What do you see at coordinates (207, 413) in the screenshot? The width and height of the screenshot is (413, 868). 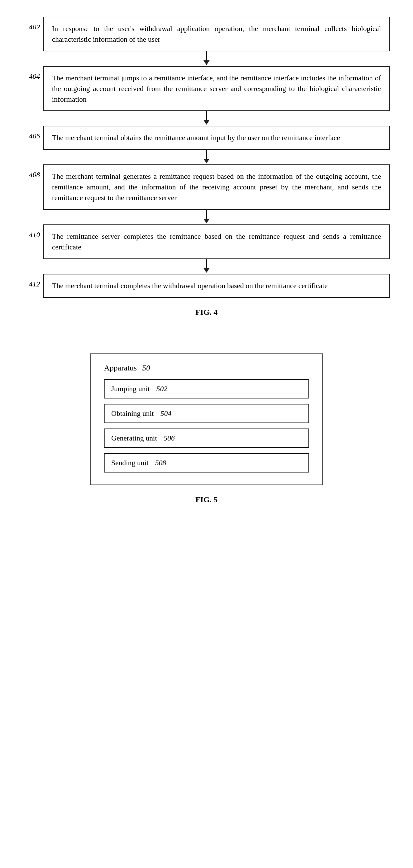 I see `unit-obtaining: Obtaining unit 504` at bounding box center [207, 413].